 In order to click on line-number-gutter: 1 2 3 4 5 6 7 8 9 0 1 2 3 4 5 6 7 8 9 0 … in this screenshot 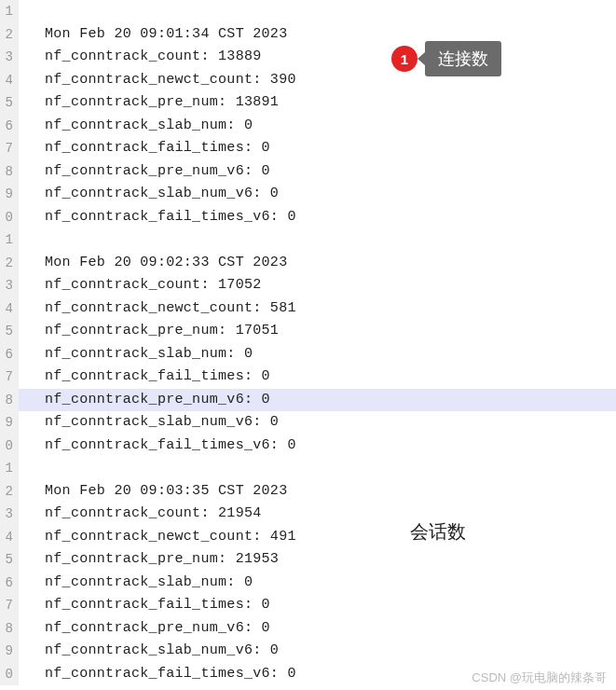, I will do `click(9, 343)`.